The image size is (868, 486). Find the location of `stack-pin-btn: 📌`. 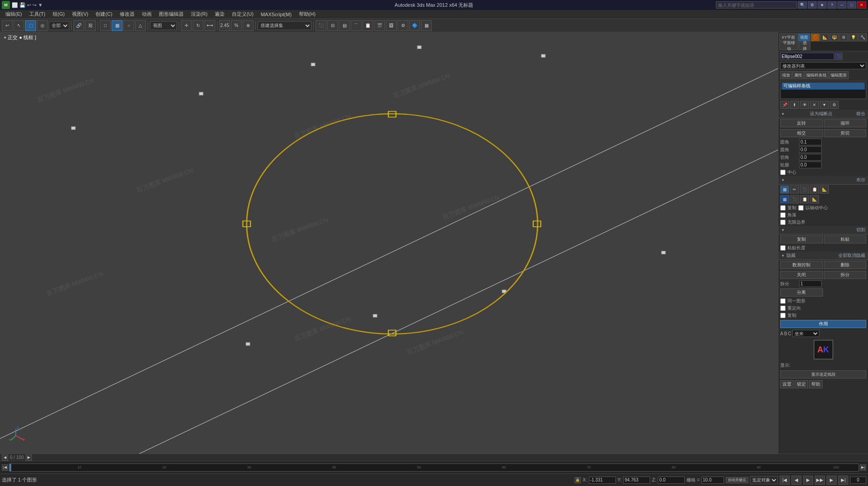

stack-pin-btn: 📌 is located at coordinates (785, 105).